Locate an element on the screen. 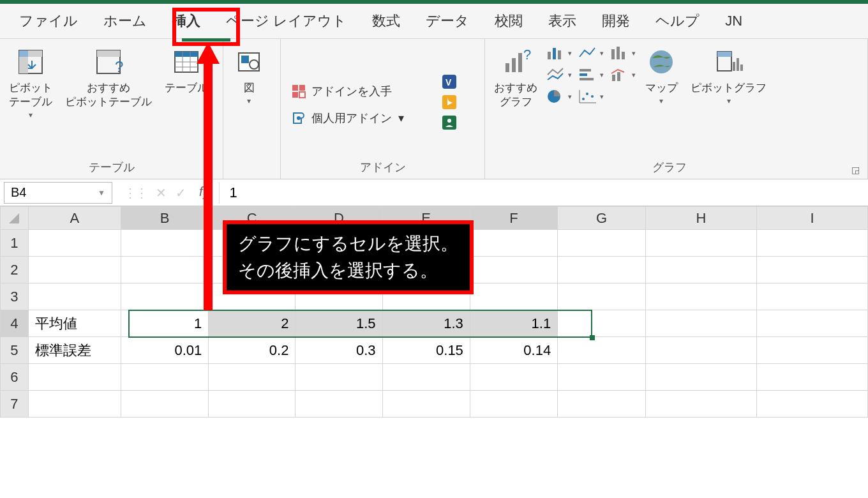  tab-developer: 開発 is located at coordinates (616, 21).